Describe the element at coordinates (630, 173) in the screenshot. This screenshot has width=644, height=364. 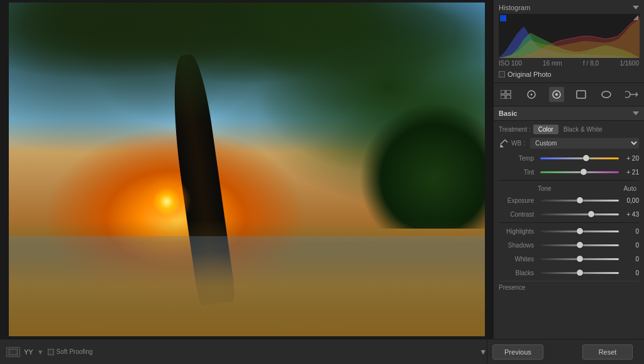
I see `tint-value: + 21` at that location.